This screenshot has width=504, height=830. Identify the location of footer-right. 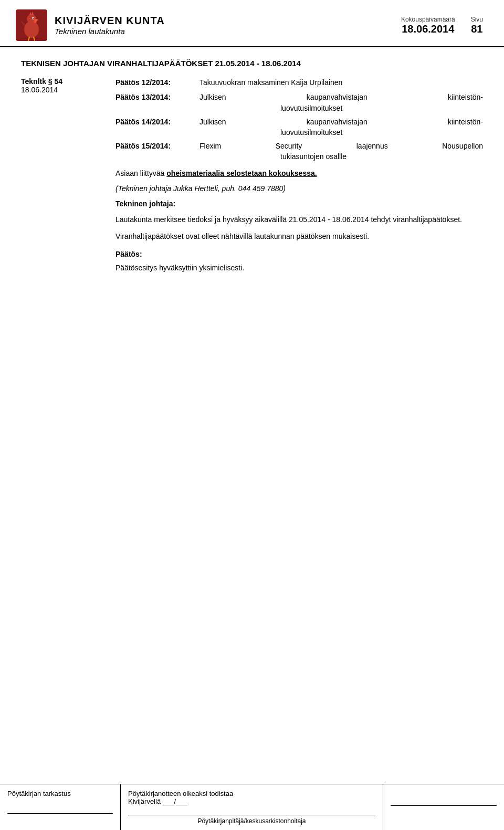
(444, 807).